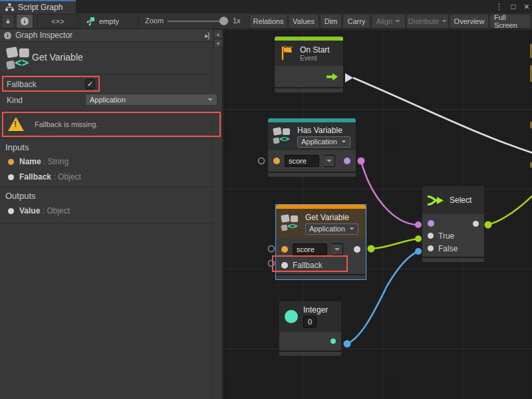  Describe the element at coordinates (312, 148) in the screenshot. I see `node-has-variable: <> Has Variable Application score` at that location.